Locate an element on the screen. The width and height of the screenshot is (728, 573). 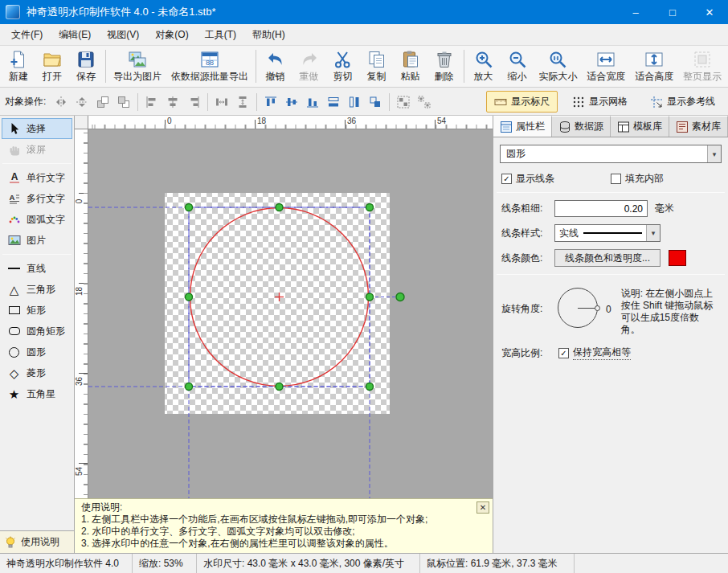
same-size-button is located at coordinates (375, 102).